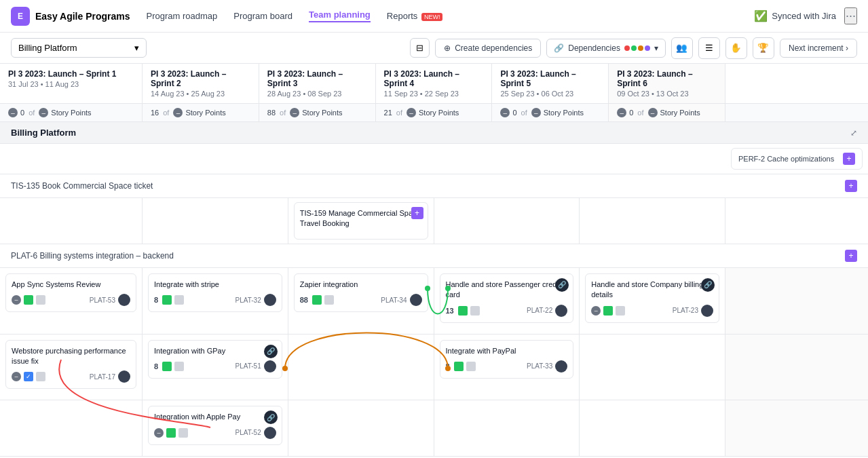 This screenshot has width=868, height=458. Describe the element at coordinates (167, 300) in the screenshot. I see `stripe-green-sq` at that location.